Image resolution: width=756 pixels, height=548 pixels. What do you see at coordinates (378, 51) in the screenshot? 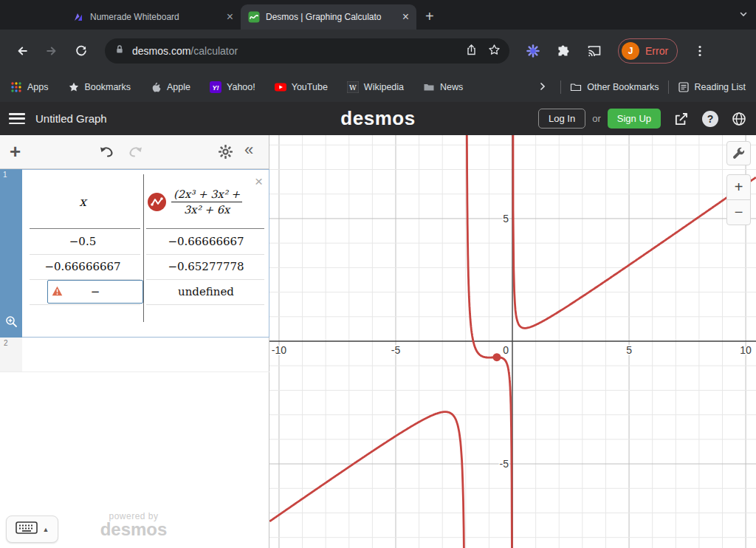
I see `browser-toolbar: desmos.com/calculator J Error` at bounding box center [378, 51].